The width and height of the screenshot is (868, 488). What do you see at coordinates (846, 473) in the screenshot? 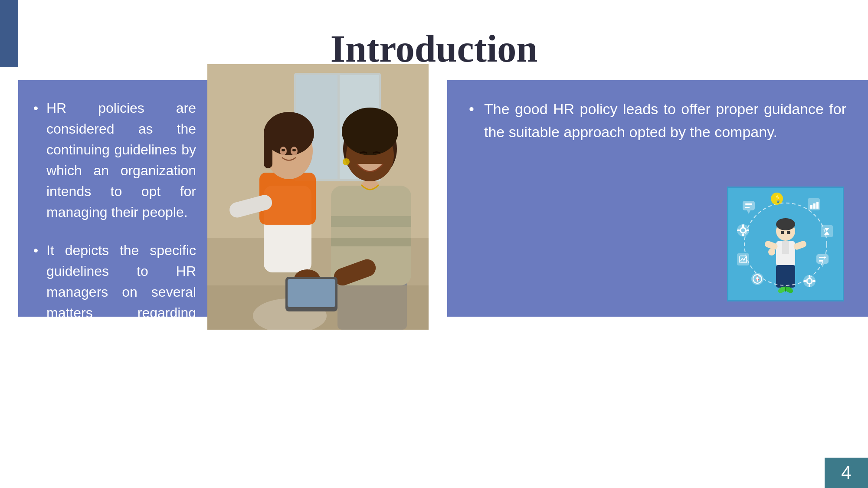
I see `page-number: 4` at bounding box center [846, 473].